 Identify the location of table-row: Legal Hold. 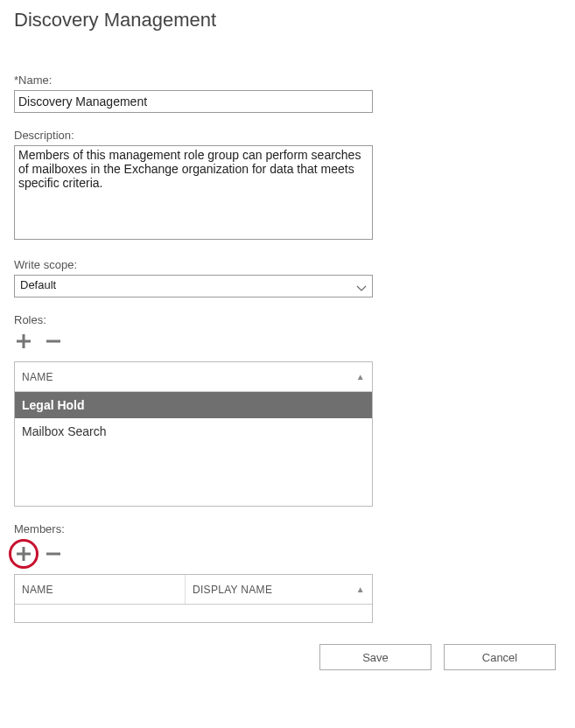
(193, 405).